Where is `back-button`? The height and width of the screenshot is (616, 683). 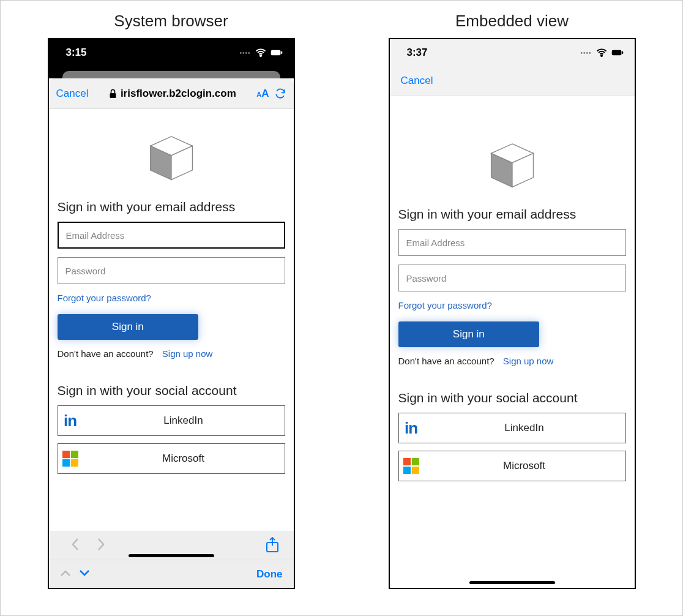 back-button is located at coordinates (75, 546).